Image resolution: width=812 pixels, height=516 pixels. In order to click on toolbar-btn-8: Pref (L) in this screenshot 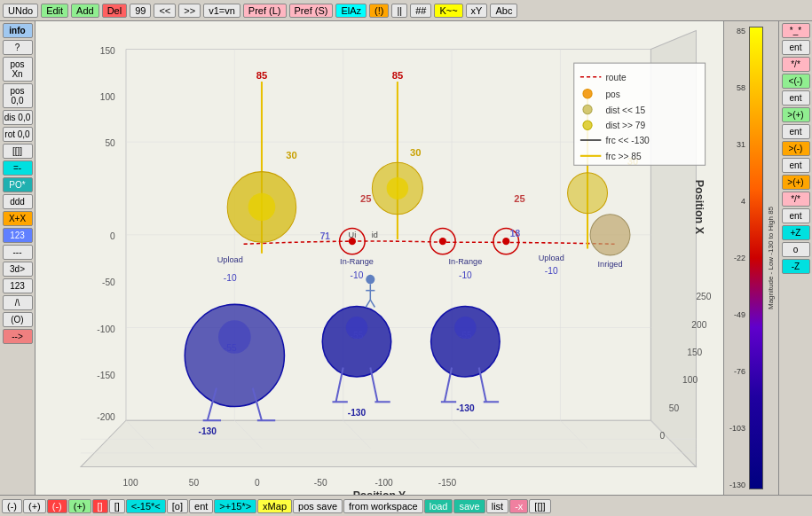, I will do `click(264, 11)`.